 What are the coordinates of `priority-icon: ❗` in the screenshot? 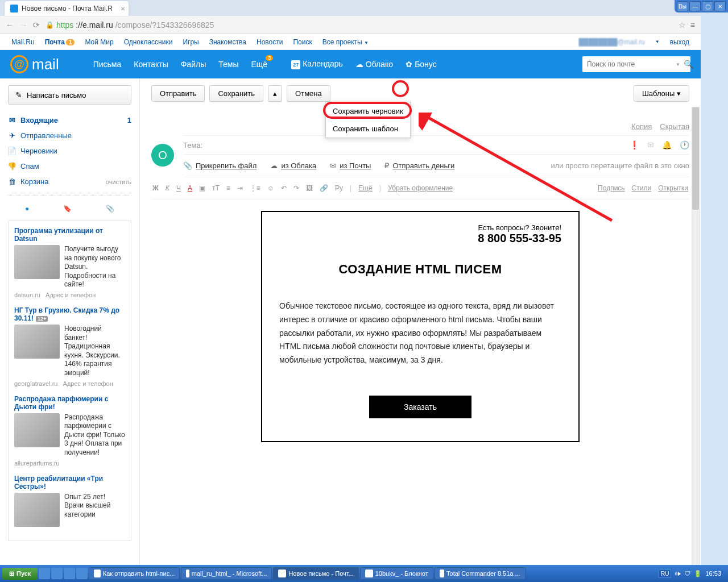 It's located at (635, 145).